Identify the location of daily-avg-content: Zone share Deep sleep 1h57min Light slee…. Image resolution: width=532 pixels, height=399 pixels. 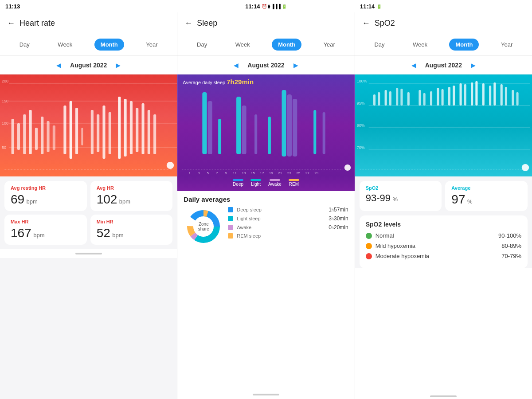
(266, 227).